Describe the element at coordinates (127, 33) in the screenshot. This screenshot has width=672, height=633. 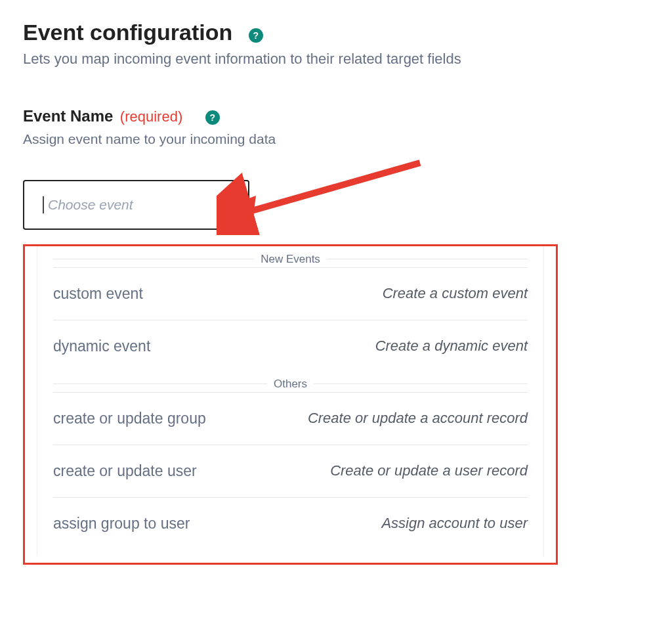
I see `page-title: Event configuration` at that location.